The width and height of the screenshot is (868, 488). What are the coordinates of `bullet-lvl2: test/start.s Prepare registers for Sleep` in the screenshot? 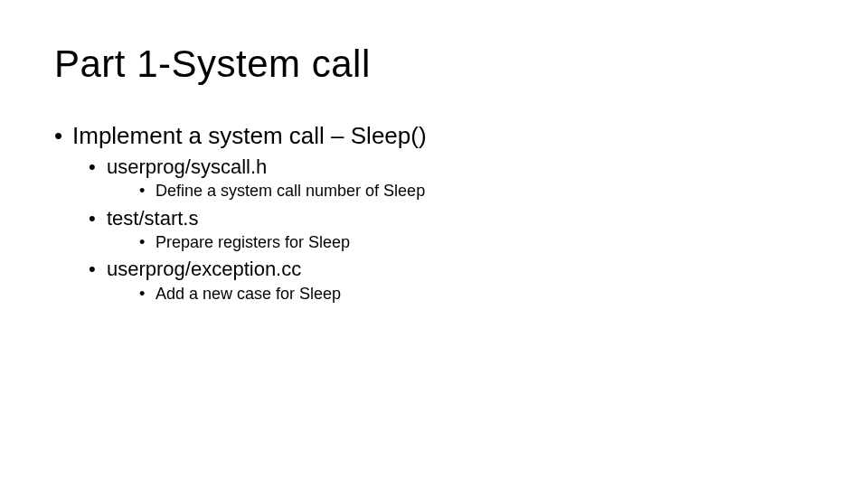 It's located at (451, 230).